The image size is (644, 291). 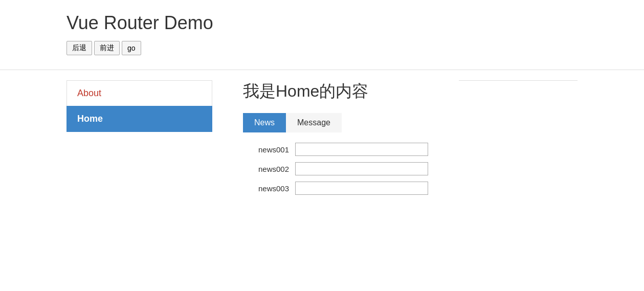 I want to click on list-item: news003, so click(x=343, y=188).